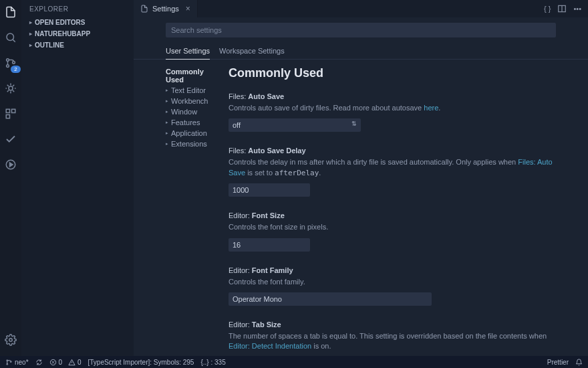 The width and height of the screenshot is (588, 368). What do you see at coordinates (17, 363) in the screenshot?
I see `status-branch: neo*` at bounding box center [17, 363].